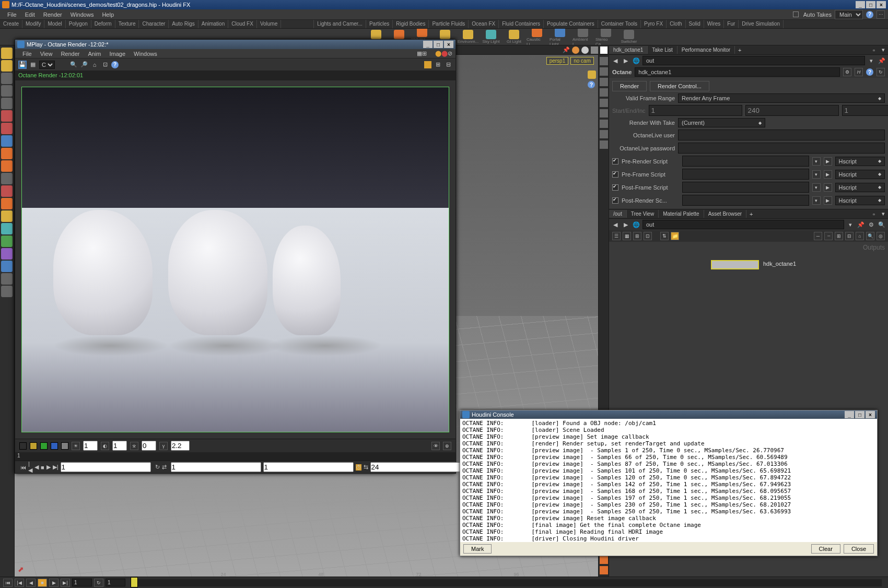  I want to click on tl-next-icon: ▶, so click(54, 583).